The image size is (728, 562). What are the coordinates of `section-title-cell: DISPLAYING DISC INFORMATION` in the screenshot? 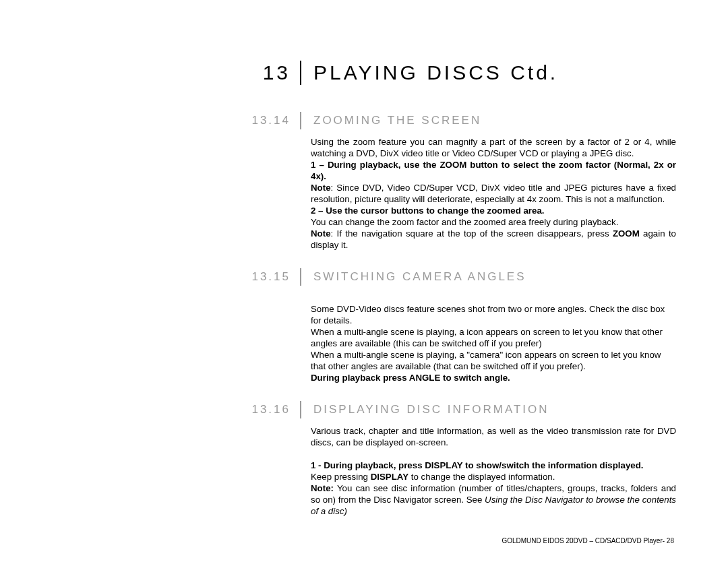 It's located at (488, 410).